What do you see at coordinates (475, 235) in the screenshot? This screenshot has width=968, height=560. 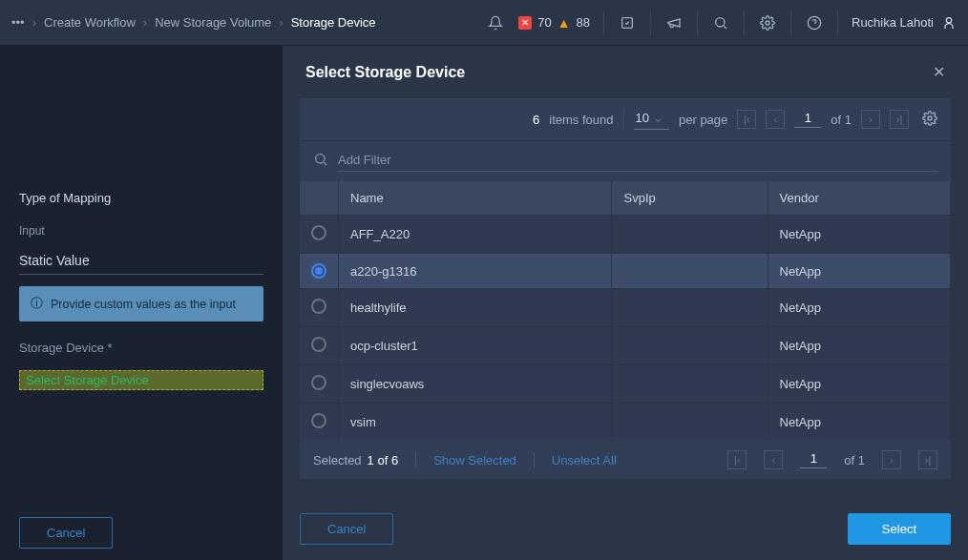 I see `cell-name: AFF_A220` at bounding box center [475, 235].